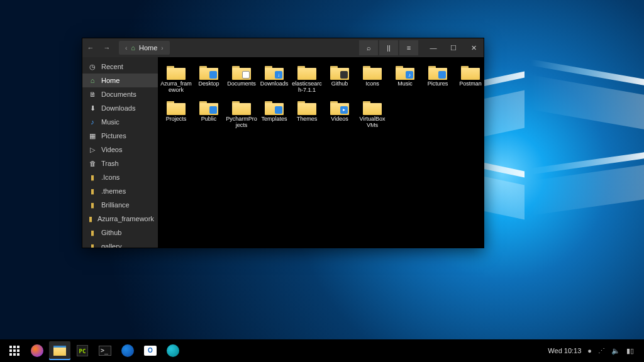  What do you see at coordinates (118, 108) in the screenshot?
I see `sidebar-item-label: Downloads` at bounding box center [118, 108].